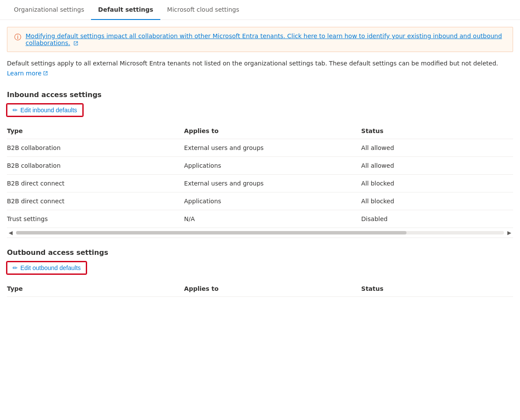 Image resolution: width=520 pixels, height=420 pixels. What do you see at coordinates (28, 73) in the screenshot?
I see `learn-more-link: Learn more` at bounding box center [28, 73].